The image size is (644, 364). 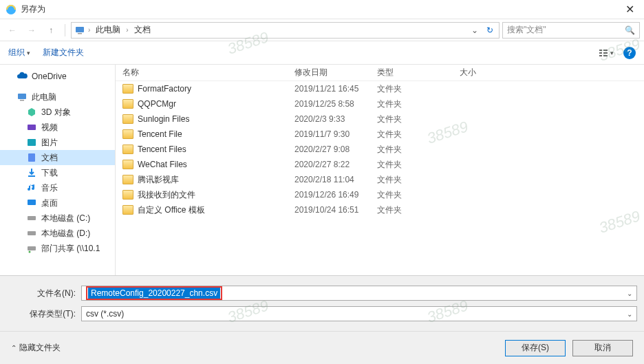 I want to click on breadcrumb-folder: 文档, so click(x=142, y=30).